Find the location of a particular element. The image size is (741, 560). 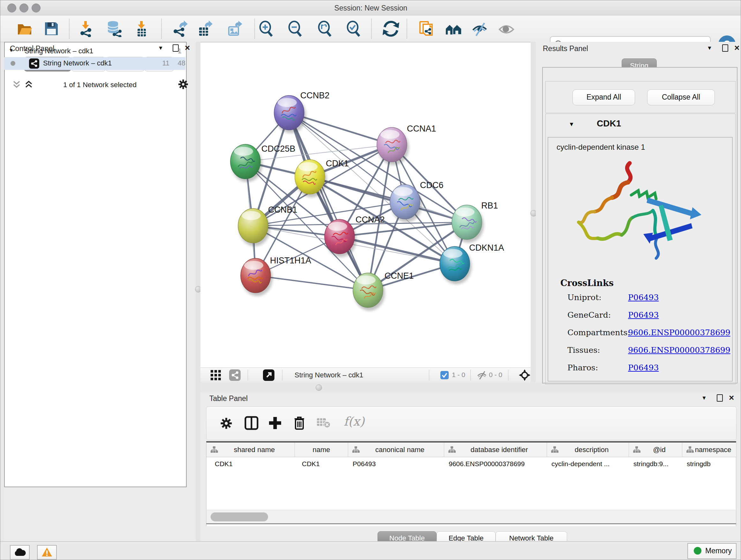

table-settings-button is located at coordinates (226, 424).